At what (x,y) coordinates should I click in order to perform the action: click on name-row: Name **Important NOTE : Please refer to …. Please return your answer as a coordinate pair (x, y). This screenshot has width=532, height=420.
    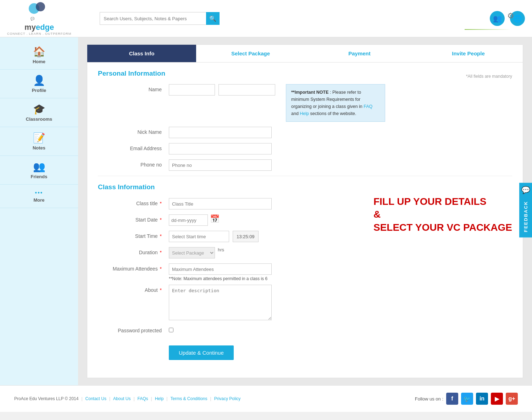
    Looking at the image, I should click on (305, 103).